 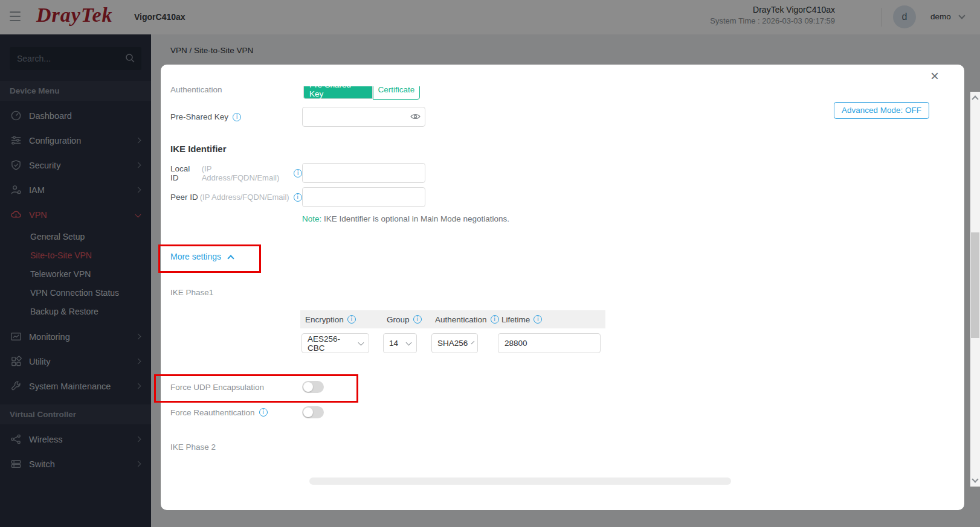 I want to click on force-udp-toggle, so click(x=313, y=387).